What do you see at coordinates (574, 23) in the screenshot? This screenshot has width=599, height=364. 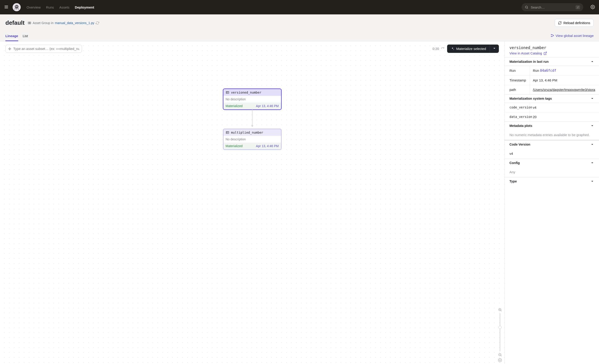 I see `reload-definitions-button: Reload definitions` at bounding box center [574, 23].